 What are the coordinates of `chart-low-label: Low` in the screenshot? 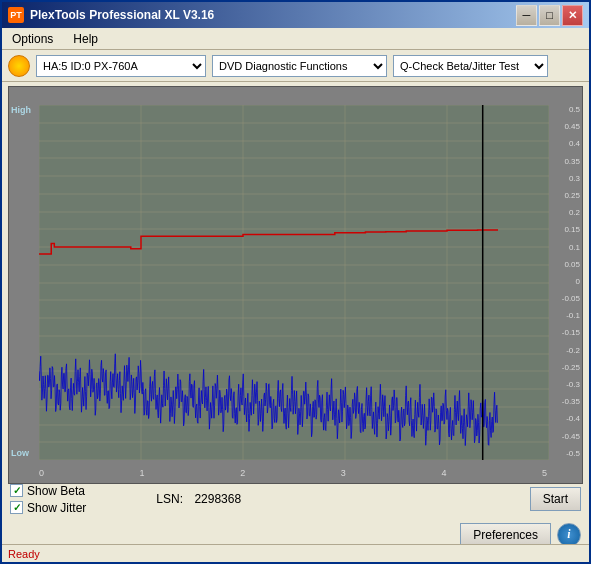 It's located at (20, 453).